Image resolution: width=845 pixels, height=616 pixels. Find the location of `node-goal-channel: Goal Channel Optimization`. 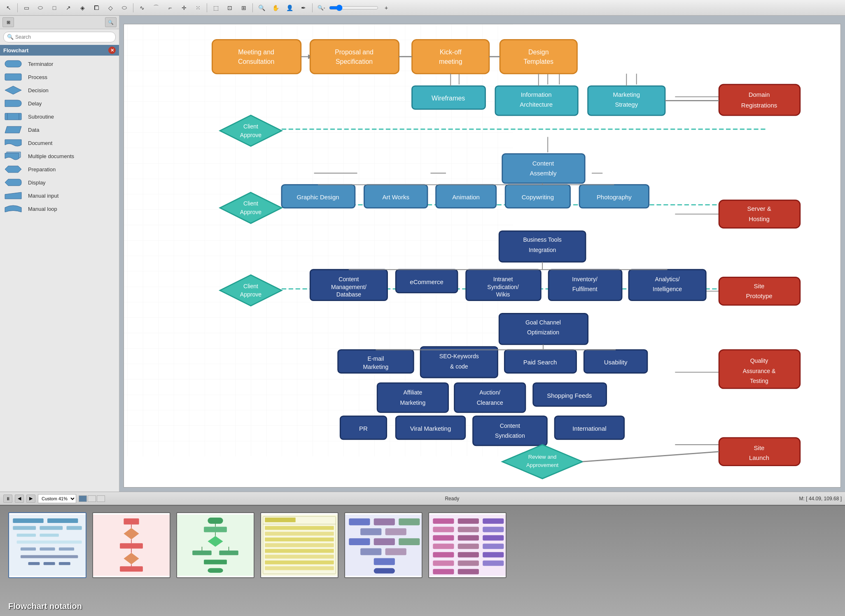

node-goal-channel: Goal Channel Optimization is located at coordinates (544, 329).